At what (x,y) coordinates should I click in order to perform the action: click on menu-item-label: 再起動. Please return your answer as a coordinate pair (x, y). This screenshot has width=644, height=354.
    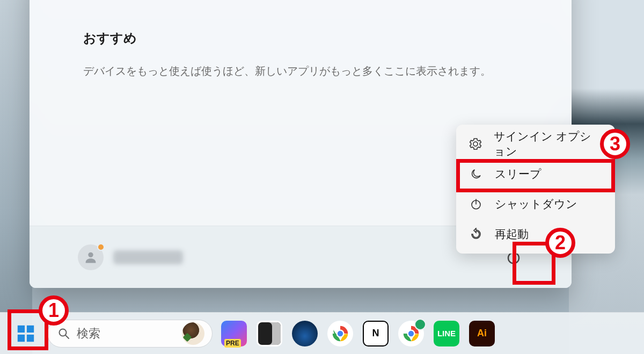
    Looking at the image, I should click on (512, 234).